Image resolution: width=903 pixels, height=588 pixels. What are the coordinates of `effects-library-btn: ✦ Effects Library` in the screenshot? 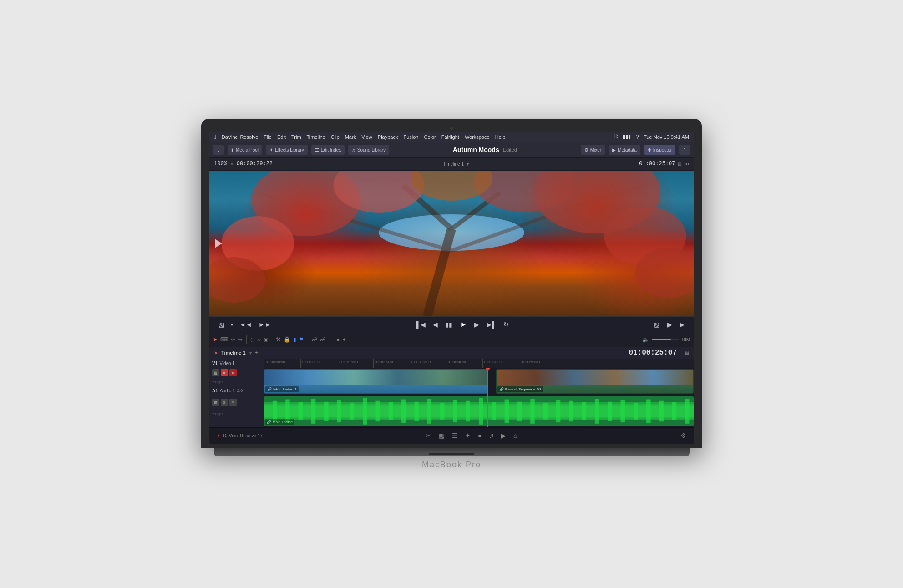 It's located at (287, 150).